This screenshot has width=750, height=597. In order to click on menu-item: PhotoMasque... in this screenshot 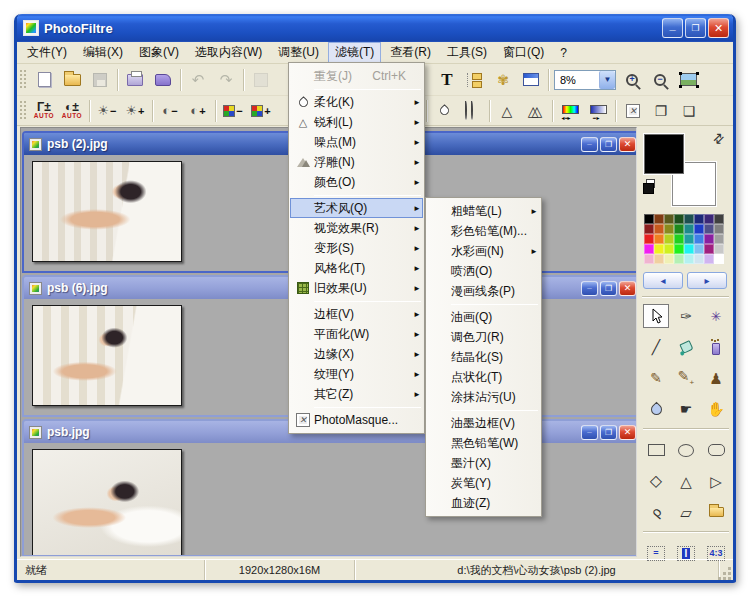, I will do `click(356, 420)`.